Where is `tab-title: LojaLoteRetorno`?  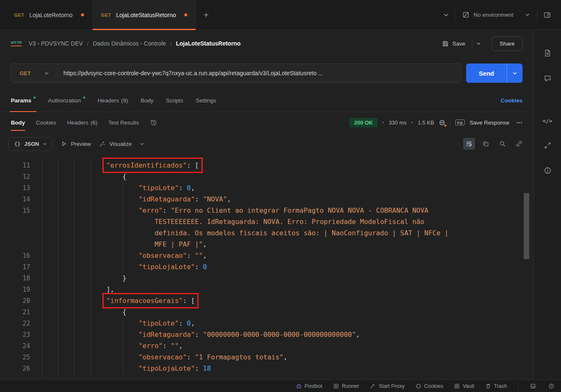 tab-title: LojaLoteRetorno is located at coordinates (51, 15).